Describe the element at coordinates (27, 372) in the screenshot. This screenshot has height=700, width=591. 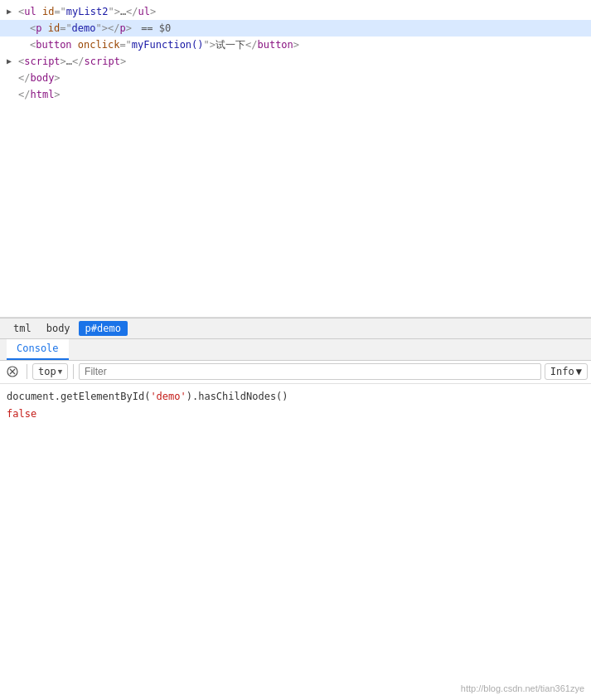
I see `toolbar-sep` at that location.